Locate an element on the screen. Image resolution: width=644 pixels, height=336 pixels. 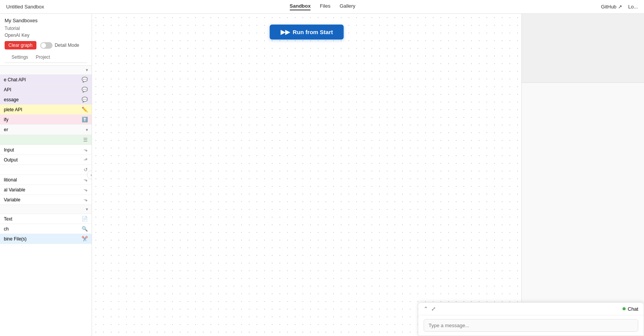
run-from-start-button: ▶▶ Run from Start is located at coordinates (307, 32).